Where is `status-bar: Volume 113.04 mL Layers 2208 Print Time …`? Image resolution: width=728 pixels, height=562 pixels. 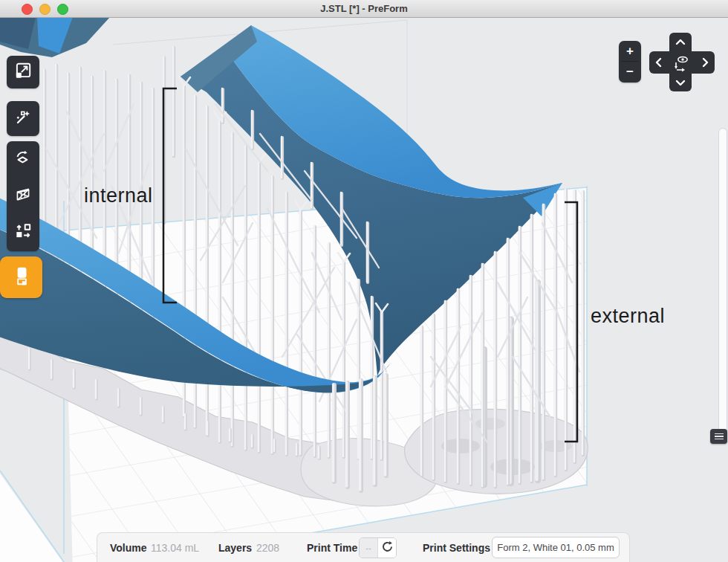
status-bar: Volume 113.04 mL Layers 2208 Print Time … is located at coordinates (363, 547).